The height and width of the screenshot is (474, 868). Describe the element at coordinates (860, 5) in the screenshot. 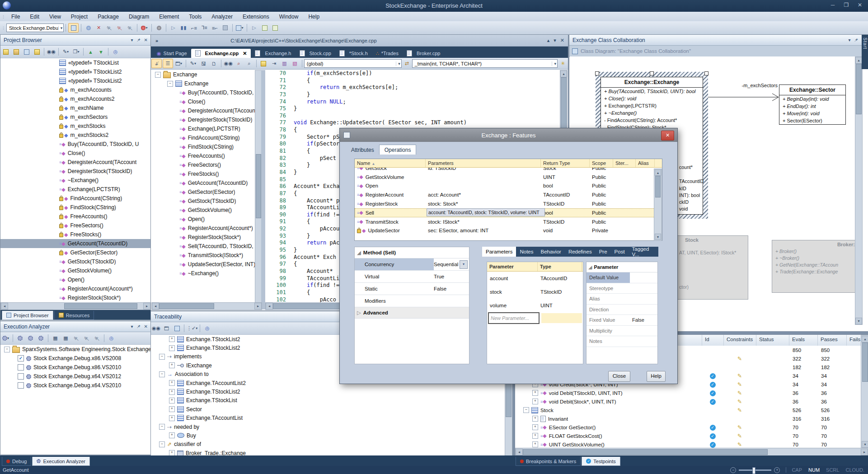

I see `close-button: ✕` at that location.